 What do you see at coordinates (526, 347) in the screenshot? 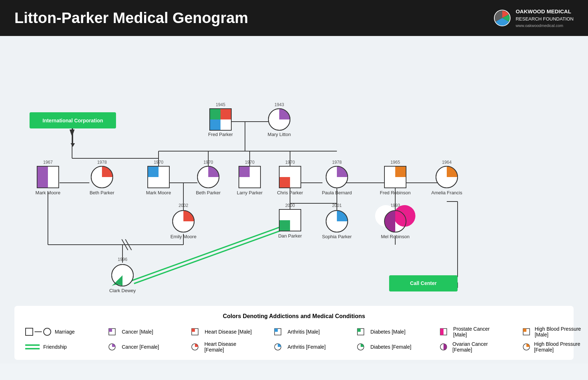
I see `hbp-female-icon` at bounding box center [526, 347].